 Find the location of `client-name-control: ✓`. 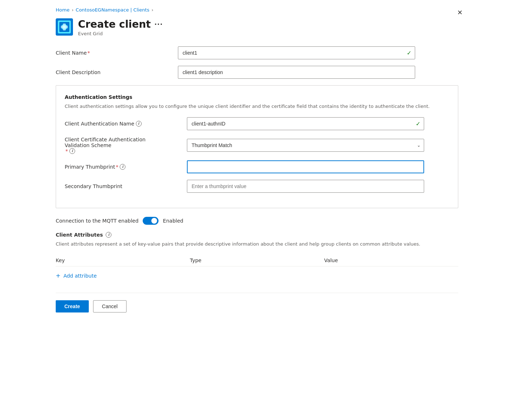

client-name-control: ✓ is located at coordinates (297, 53).